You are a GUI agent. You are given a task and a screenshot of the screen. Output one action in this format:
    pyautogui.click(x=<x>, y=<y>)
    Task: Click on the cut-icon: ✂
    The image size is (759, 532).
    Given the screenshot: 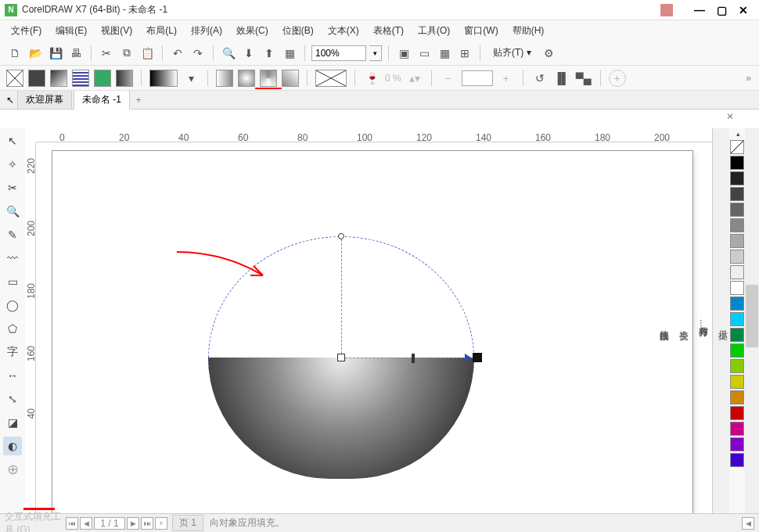 What is the action you would take?
    pyautogui.click(x=106, y=53)
    